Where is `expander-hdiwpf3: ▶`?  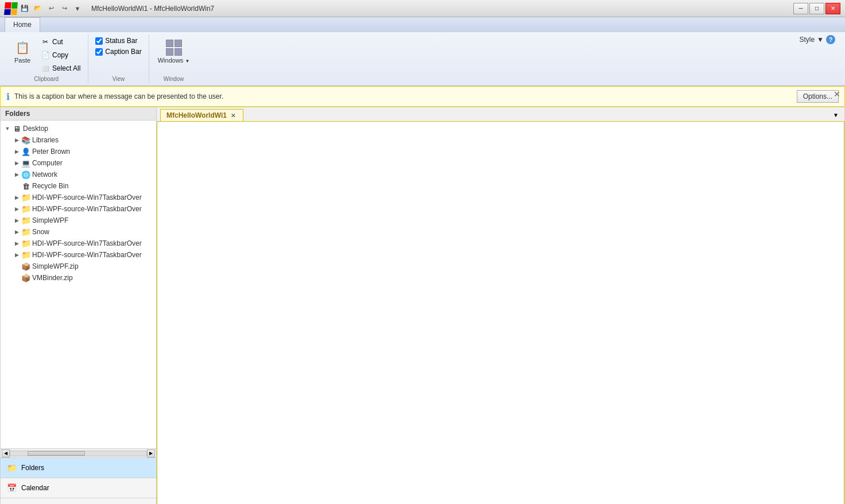
expander-hdiwpf3: ▶ is located at coordinates (17, 243).